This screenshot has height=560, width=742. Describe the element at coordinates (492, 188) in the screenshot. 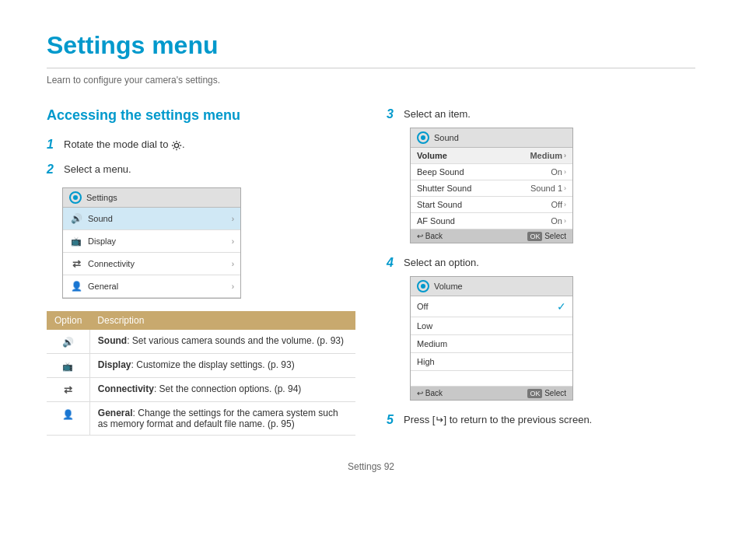

I see `sound-row-shutter: Shutter Sound Sound 1 ›` at that location.